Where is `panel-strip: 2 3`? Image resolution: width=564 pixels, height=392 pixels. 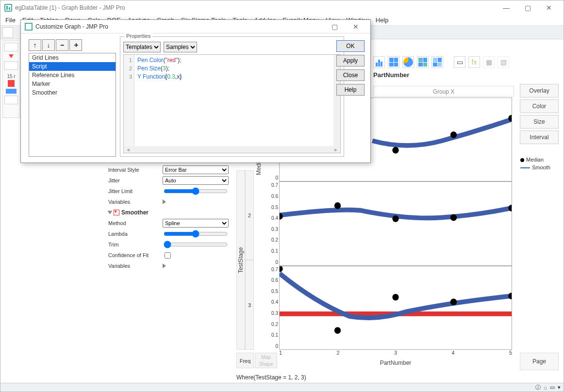 panel-strip: 2 3 is located at coordinates (249, 260).